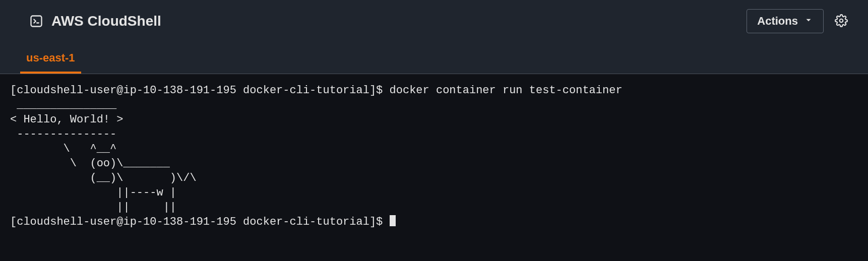 This screenshot has width=868, height=261. What do you see at coordinates (506, 91) in the screenshot?
I see `terminal-command: docker container run test-container` at bounding box center [506, 91].